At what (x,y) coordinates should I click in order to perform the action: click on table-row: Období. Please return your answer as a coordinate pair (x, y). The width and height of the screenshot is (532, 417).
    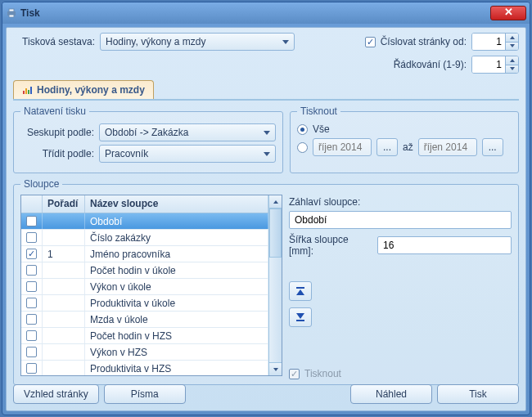
    Looking at the image, I should click on (145, 222).